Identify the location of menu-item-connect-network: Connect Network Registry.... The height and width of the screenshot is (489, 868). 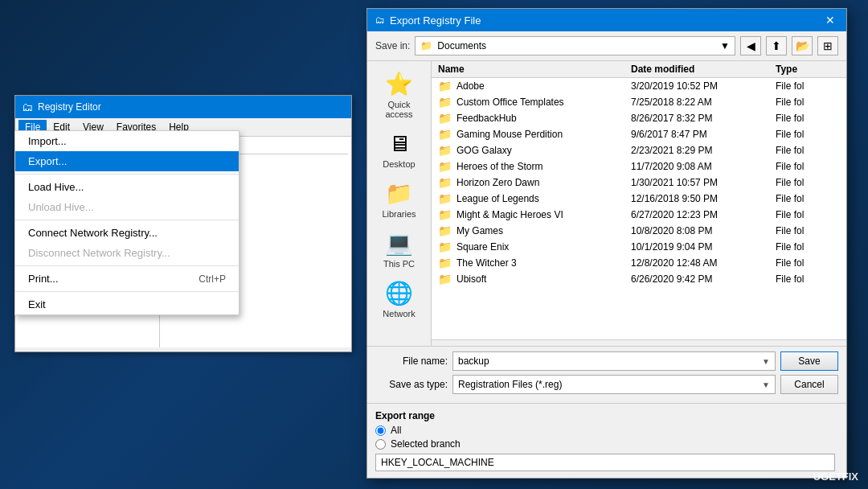
(127, 233).